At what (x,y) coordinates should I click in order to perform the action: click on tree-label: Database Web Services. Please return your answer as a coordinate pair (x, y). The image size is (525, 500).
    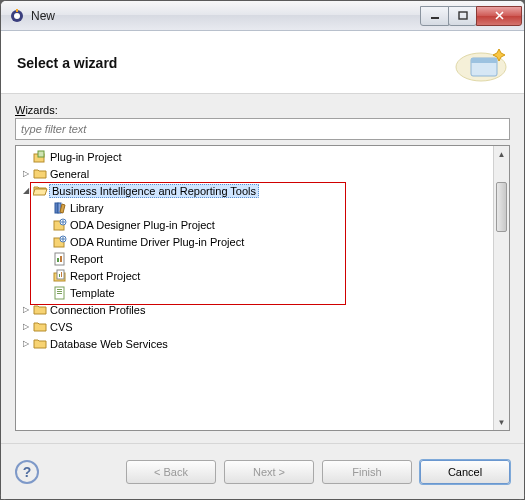
    Looking at the image, I should click on (109, 344).